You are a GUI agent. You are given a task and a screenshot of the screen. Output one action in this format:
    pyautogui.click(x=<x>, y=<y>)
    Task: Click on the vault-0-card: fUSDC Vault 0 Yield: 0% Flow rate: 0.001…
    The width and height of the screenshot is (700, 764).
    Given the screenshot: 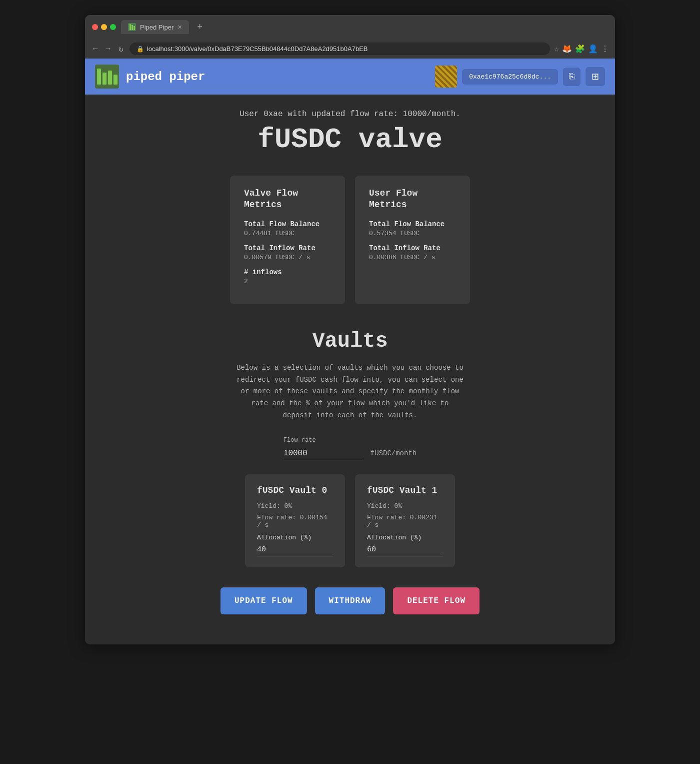 What is the action you would take?
    pyautogui.click(x=295, y=521)
    